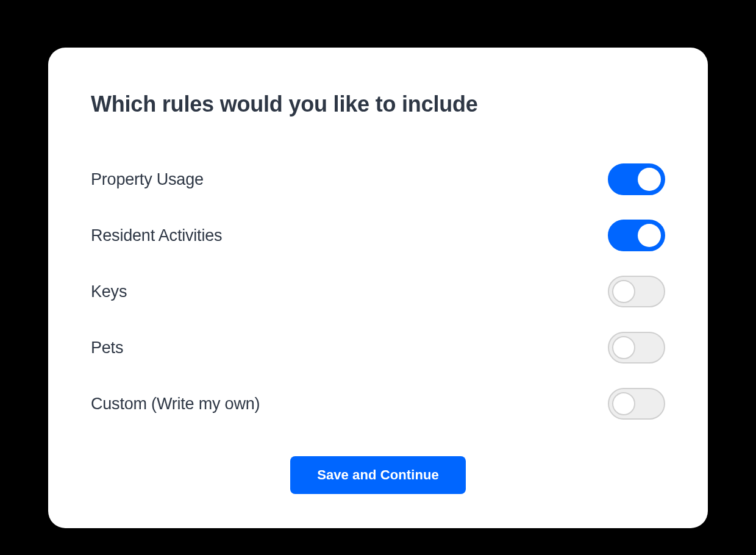 The image size is (756, 555). I want to click on rule-label: Keys, so click(109, 292).